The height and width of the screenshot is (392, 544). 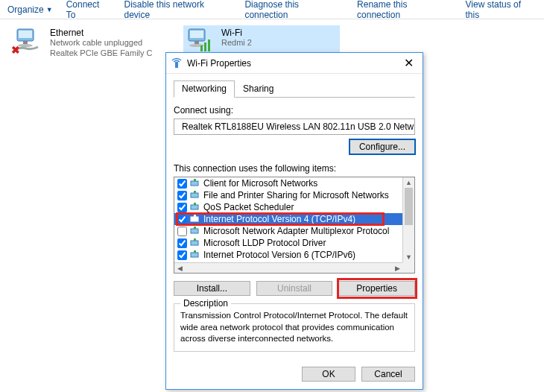 I want to click on protocol-label: Microsoft Network Adapter Multiplexor Pr…, so click(x=297, y=231).